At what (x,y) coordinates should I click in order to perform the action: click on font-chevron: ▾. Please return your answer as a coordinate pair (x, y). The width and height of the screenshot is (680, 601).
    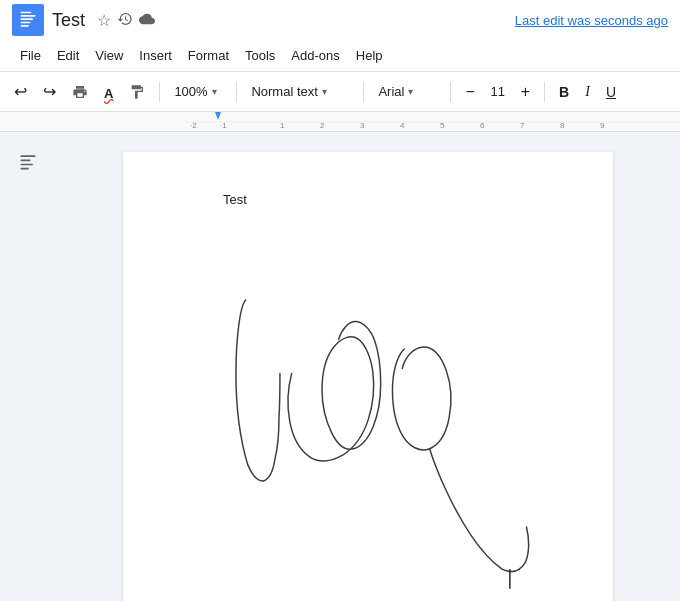
    Looking at the image, I should click on (410, 92).